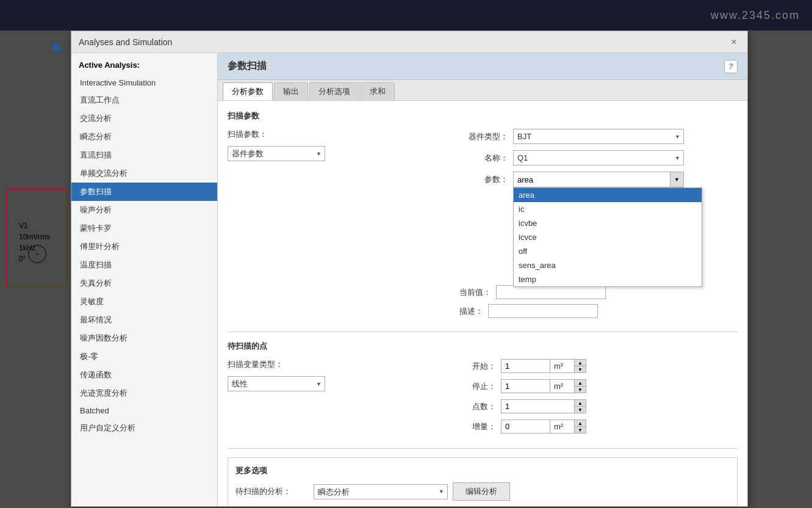 The width and height of the screenshot is (812, 508). I want to click on start-label: 开始：, so click(478, 366).